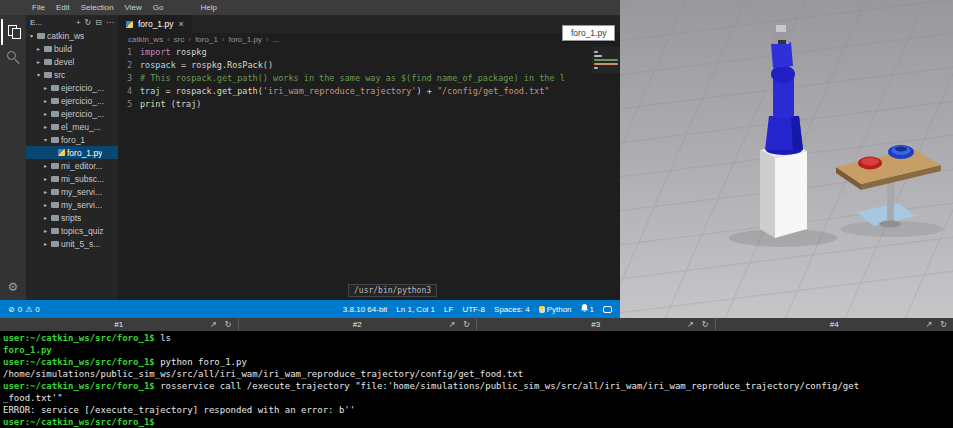 This screenshot has width=953, height=428. I want to click on chevron-down-icon: ▾, so click(38, 74).